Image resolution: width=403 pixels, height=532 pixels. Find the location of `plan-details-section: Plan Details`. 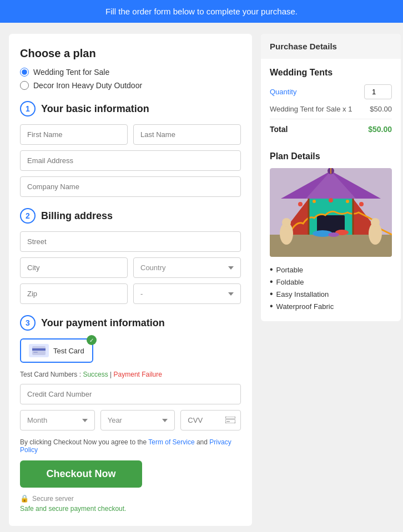

plan-details-section: Plan Details is located at coordinates (331, 232).